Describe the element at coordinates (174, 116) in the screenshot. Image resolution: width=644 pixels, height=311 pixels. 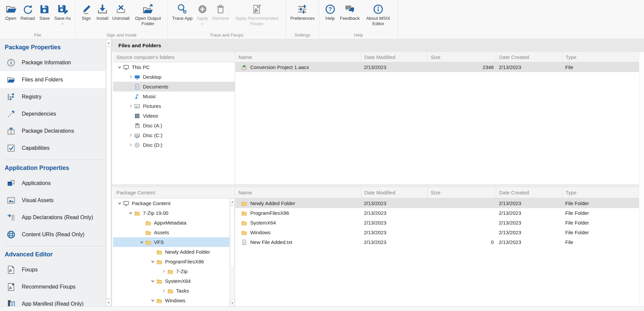
I see `tree-item-videos: Videos` at that location.